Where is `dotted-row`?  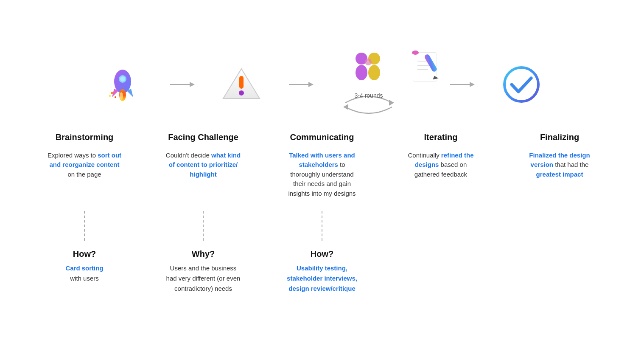
dotted-row is located at coordinates (322, 226).